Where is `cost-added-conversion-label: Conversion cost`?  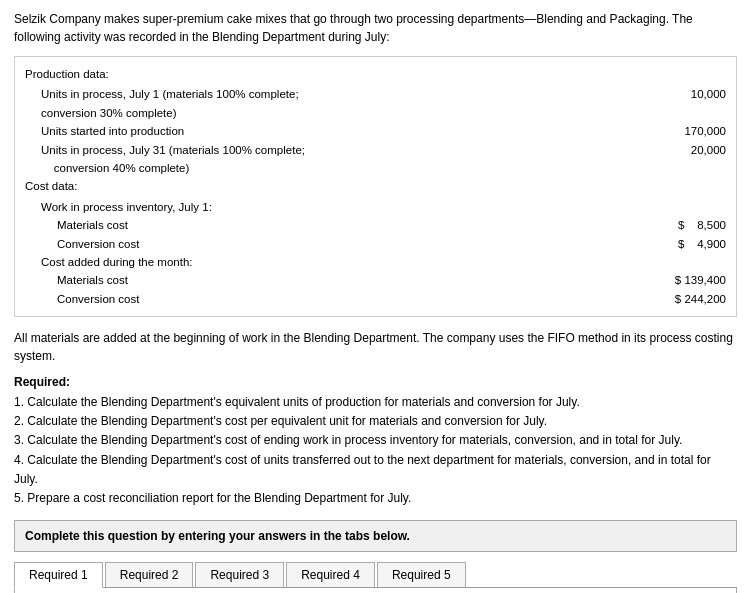
cost-added-conversion-label: Conversion cost is located at coordinates (352, 299).